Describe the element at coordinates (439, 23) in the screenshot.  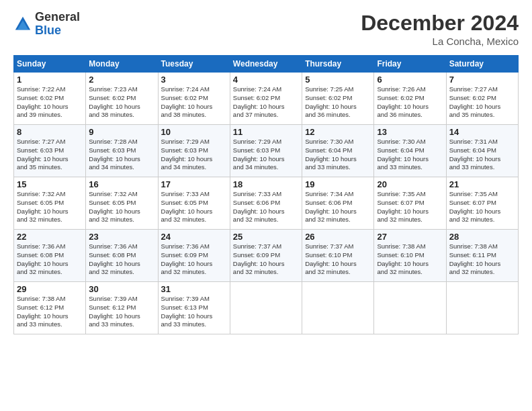
I see `month-title: December 2024` at that location.